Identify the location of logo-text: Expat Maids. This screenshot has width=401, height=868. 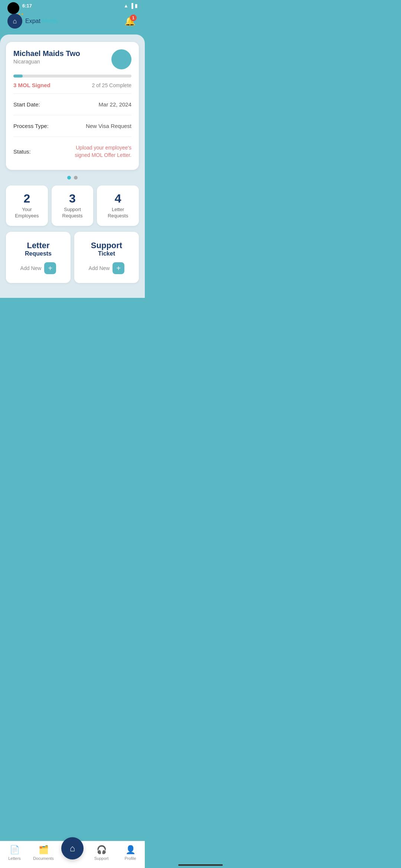
(42, 21).